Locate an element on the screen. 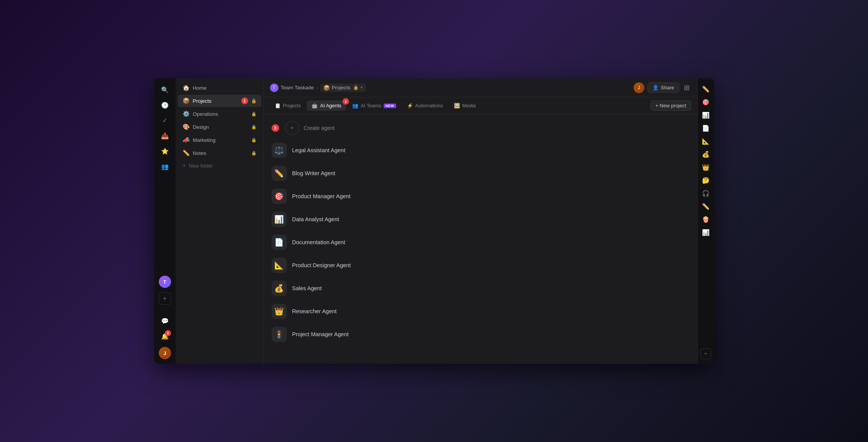 The width and height of the screenshot is (868, 442). clock-icon: 🕐 is located at coordinates (165, 105).